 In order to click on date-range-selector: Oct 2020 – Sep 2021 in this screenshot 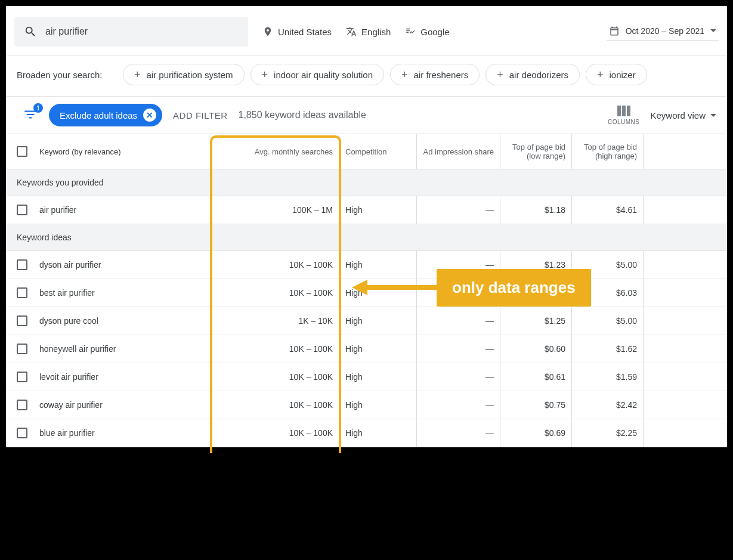, I will do `click(663, 32)`.